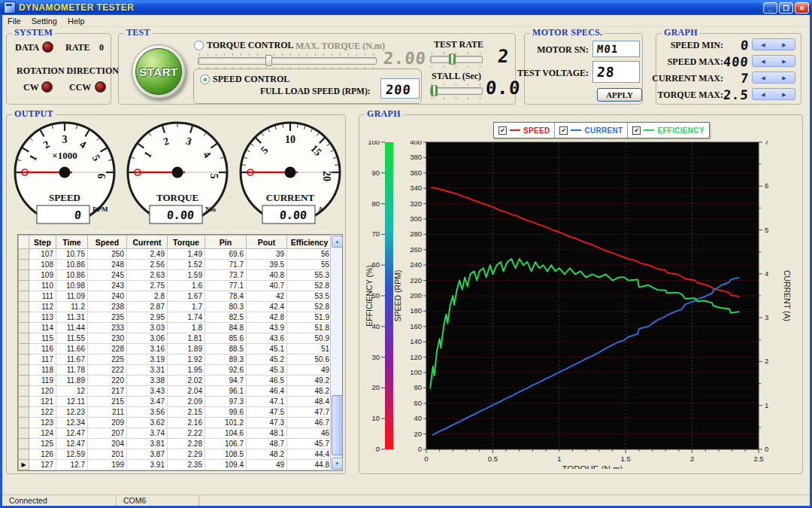  What do you see at coordinates (617, 72) in the screenshot?
I see `test-voltage-input: 28` at bounding box center [617, 72].